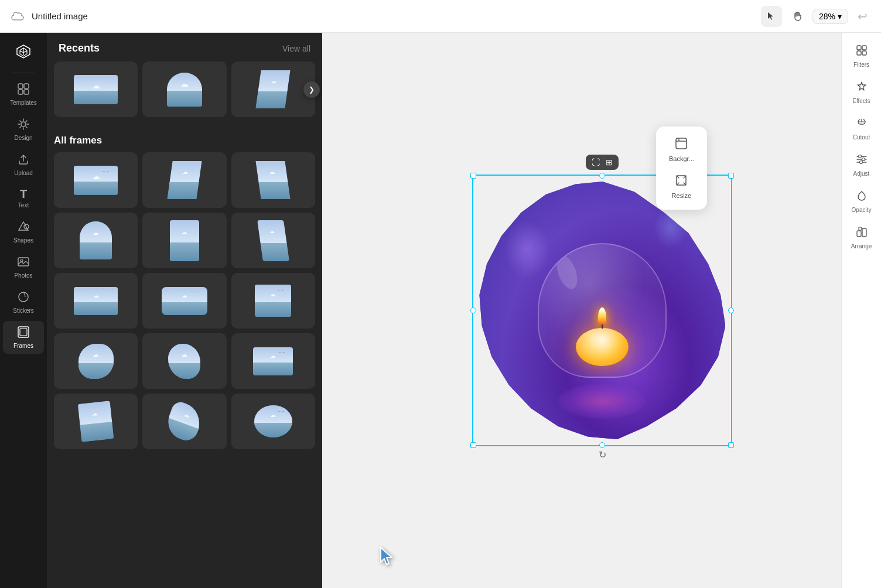 The width and height of the screenshot is (881, 588). I want to click on frame-item-14: ☁, so click(184, 422).